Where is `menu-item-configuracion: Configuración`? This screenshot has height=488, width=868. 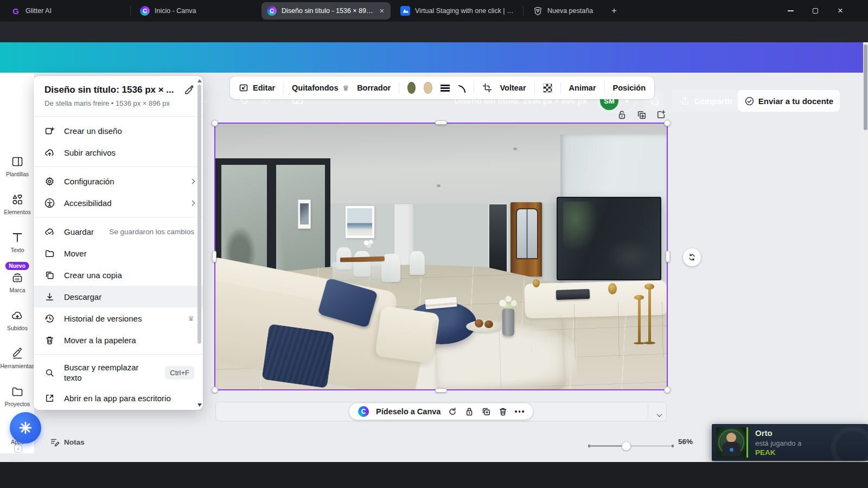
menu-item-configuracion: Configuración is located at coordinates (118, 181).